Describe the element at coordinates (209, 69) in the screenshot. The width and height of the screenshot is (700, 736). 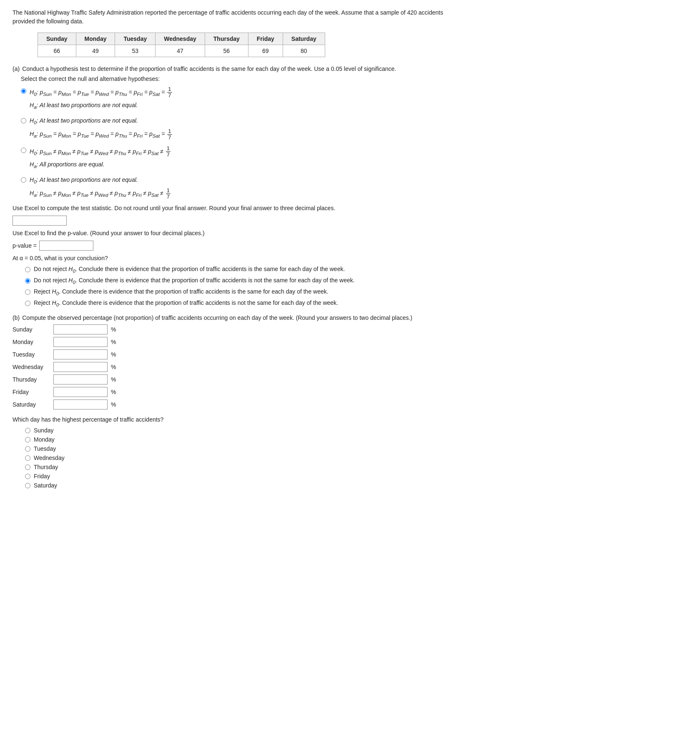
I see `part-a-instruction: Conduct a hypothesis test to determine i…` at that location.